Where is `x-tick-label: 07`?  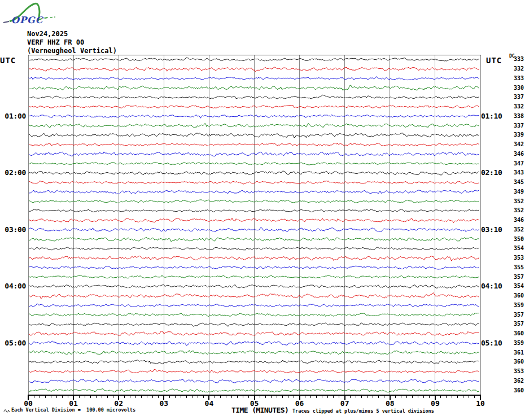
x-tick-label: 07 is located at coordinates (345, 404).